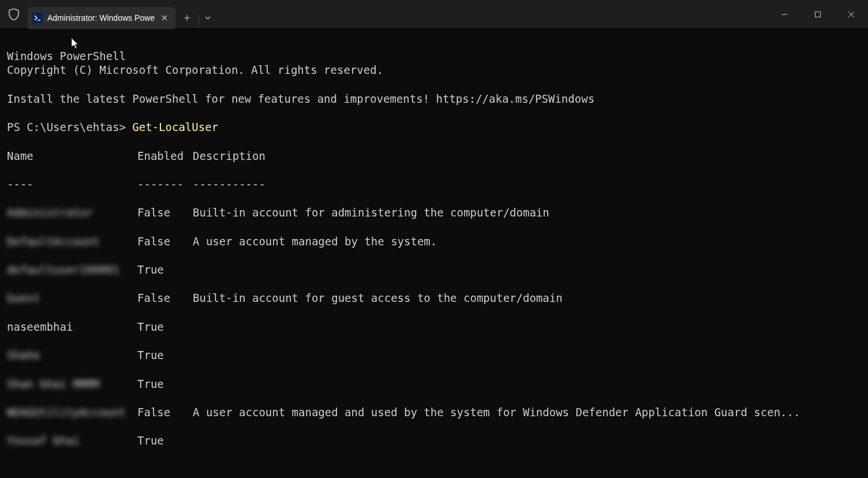 Image resolution: width=868 pixels, height=478 pixels. Describe the element at coordinates (434, 384) in the screenshot. I see `table-row: Shan bhai MMMMTrue` at that location.